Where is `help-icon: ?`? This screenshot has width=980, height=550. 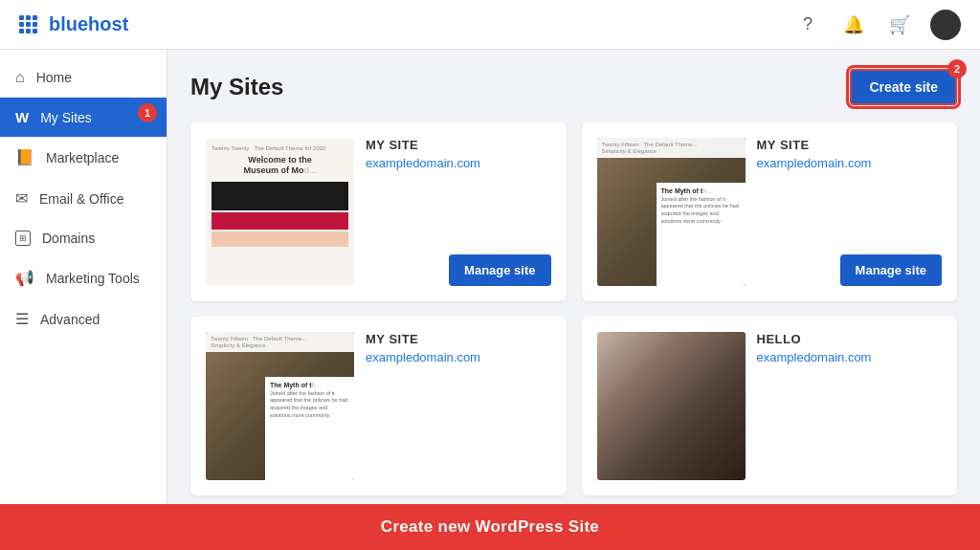
help-icon: ? is located at coordinates (808, 25).